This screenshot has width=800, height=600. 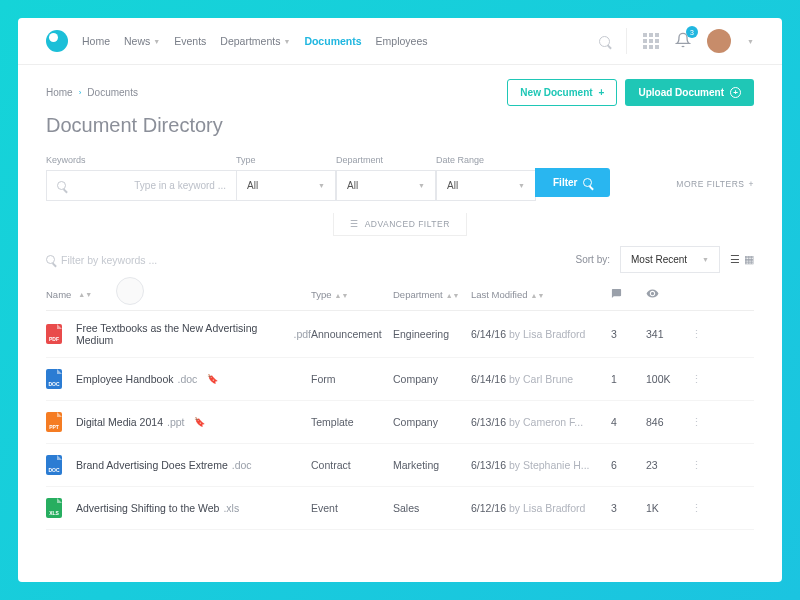 I want to click on list-view-icon: ☰, so click(x=735, y=260).